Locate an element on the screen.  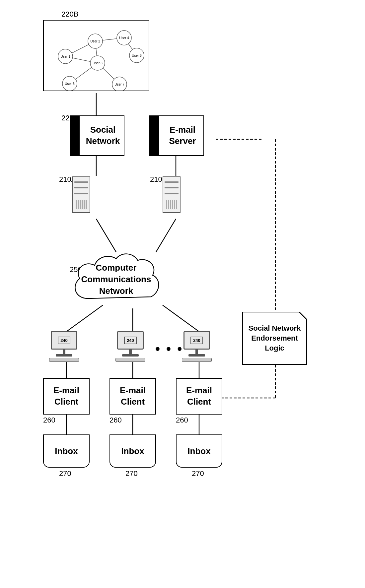
ellipsis-dots: • • • is located at coordinates (169, 349).